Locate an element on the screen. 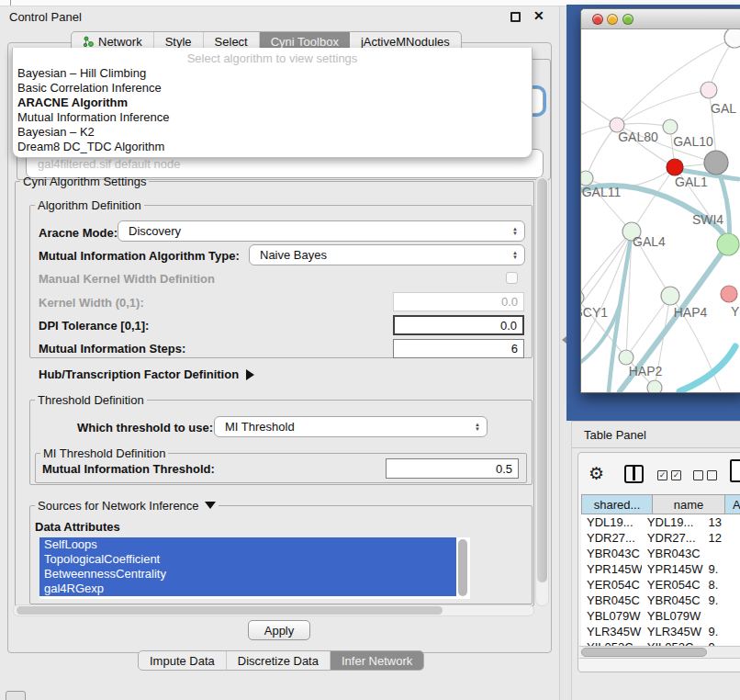 This screenshot has height=700, width=740. stepper-arrows-icon: ▲▼ is located at coordinates (477, 427).